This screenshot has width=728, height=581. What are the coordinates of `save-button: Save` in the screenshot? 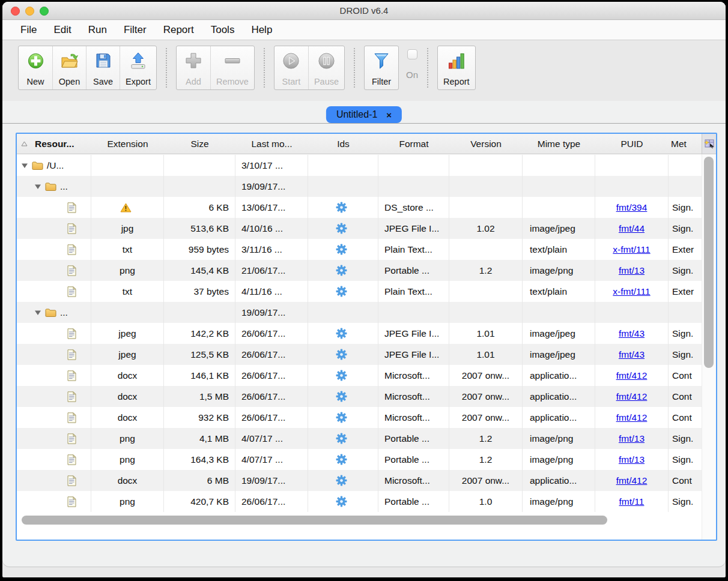 It's located at (103, 68).